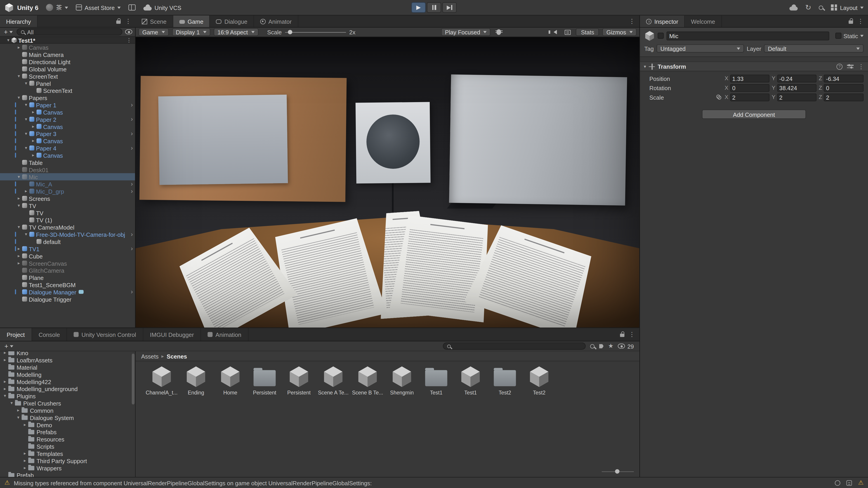 This screenshot has height=488, width=868. I want to click on hierarchy-row: ▾Paper 3›, so click(67, 134).